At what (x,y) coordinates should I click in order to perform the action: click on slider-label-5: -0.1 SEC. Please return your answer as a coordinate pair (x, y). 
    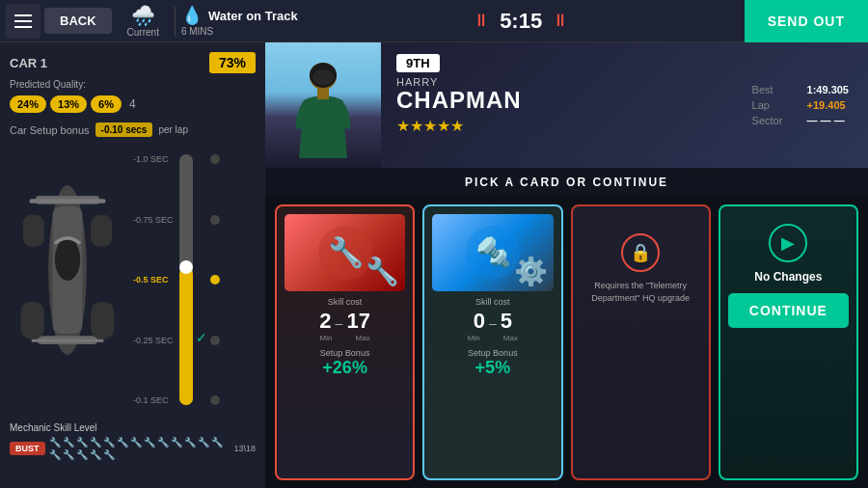
    Looking at the image, I should click on (153, 400).